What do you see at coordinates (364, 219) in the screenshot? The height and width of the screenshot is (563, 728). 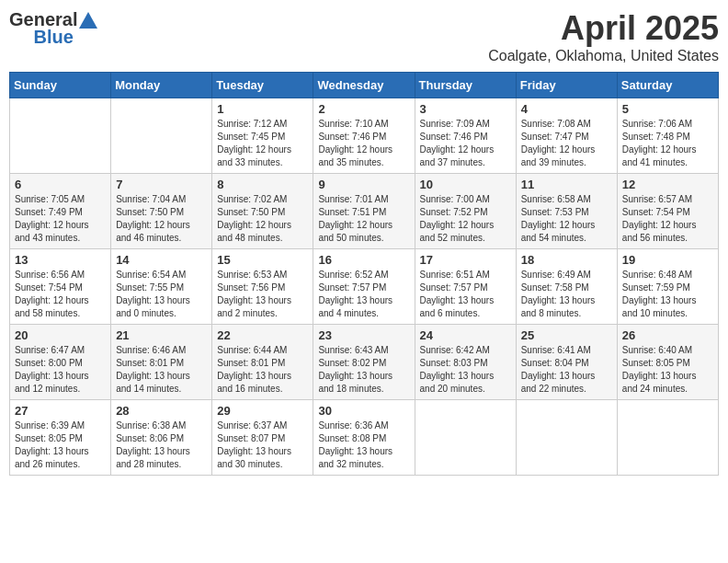 I see `day-info: Sunrise: 7:01 AM Sunset: 7:51 PM Dayligh…` at bounding box center [364, 219].